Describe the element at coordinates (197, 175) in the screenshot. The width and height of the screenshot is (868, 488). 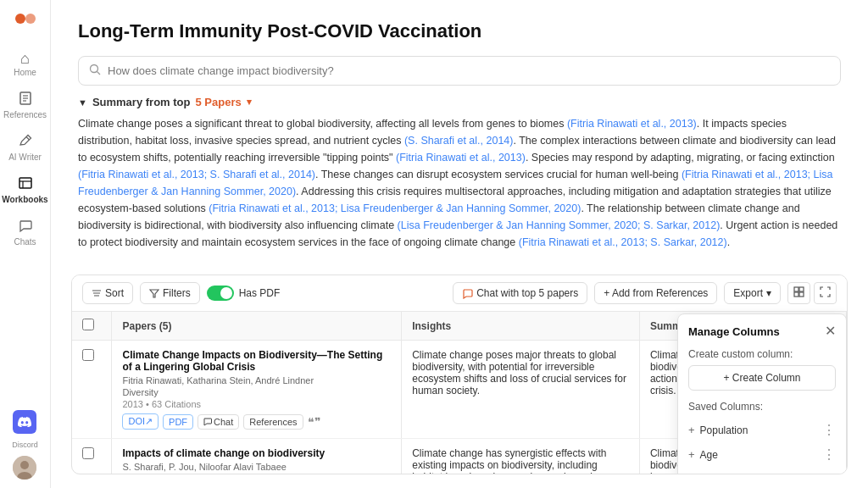
I see `ref-link-4: (Fitria Rinawati et al., 2013; S. Sharaf…` at that location.